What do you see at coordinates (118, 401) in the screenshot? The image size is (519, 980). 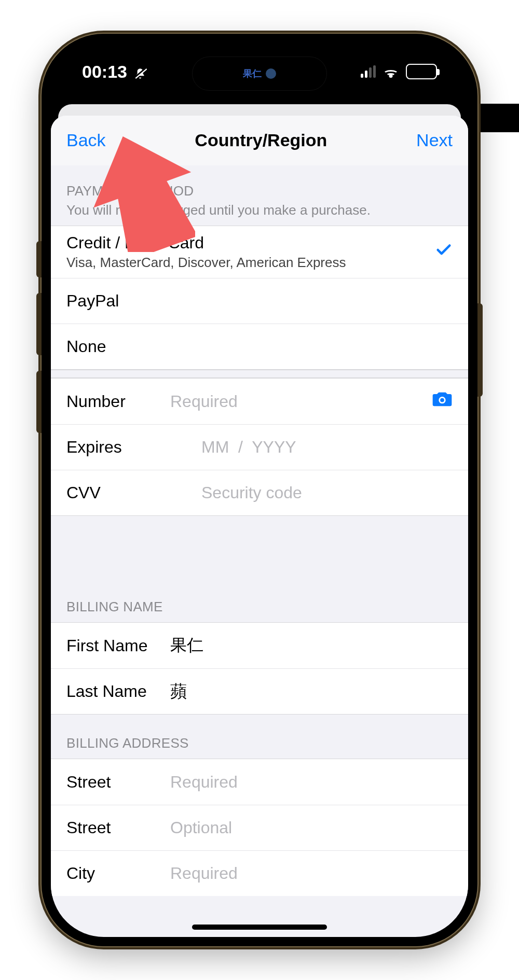 I see `card-number-label: Number` at bounding box center [118, 401].